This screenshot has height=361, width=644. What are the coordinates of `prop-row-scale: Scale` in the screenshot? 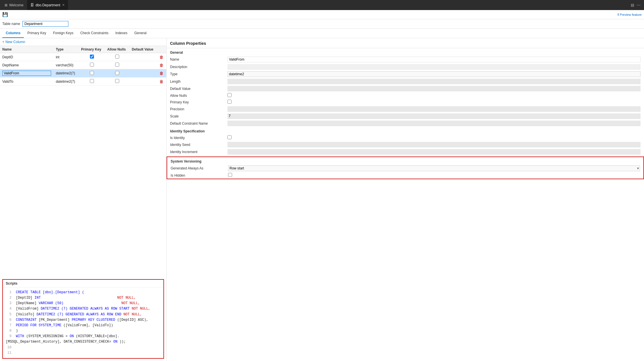 It's located at (405, 116).